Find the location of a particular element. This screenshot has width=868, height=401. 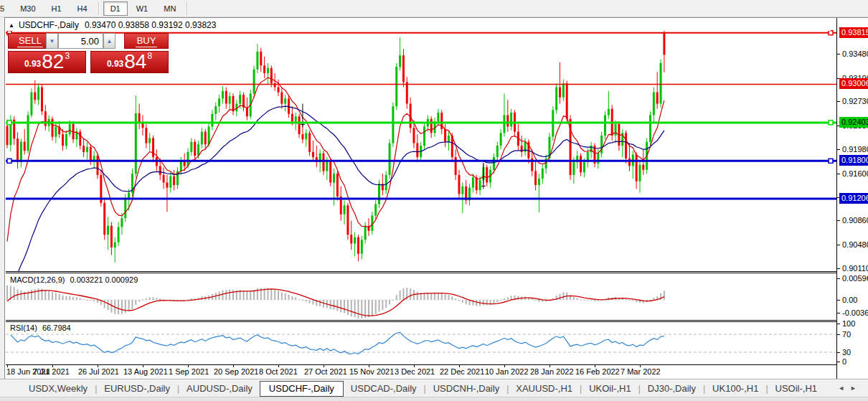

date-axis-label: 15 Nov 2021 is located at coordinates (372, 372).